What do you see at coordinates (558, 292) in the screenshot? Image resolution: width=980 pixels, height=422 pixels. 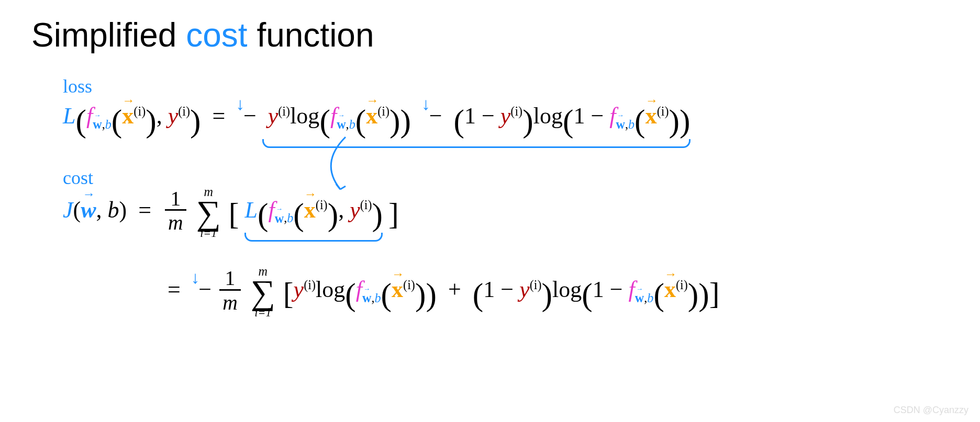 I see `cost-expanded-formula: = ↓− 1m m∑i=1 [y(i)log(fw,b(x(i))) + (1 …` at bounding box center [558, 292].